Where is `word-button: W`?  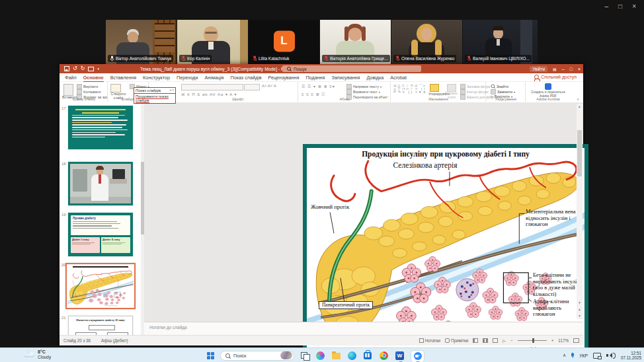
word-button: W is located at coordinates (401, 355).